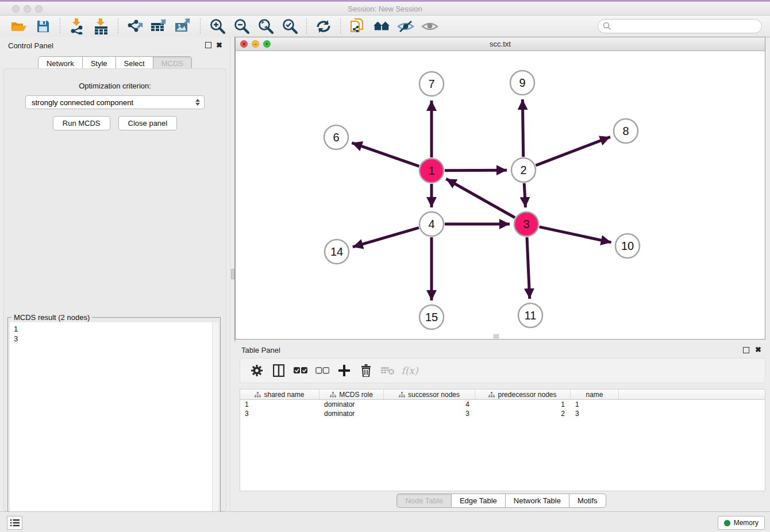 The width and height of the screenshot is (770, 532). Describe the element at coordinates (479, 501) in the screenshot. I see `tab-edge-table: Edge Table` at that location.